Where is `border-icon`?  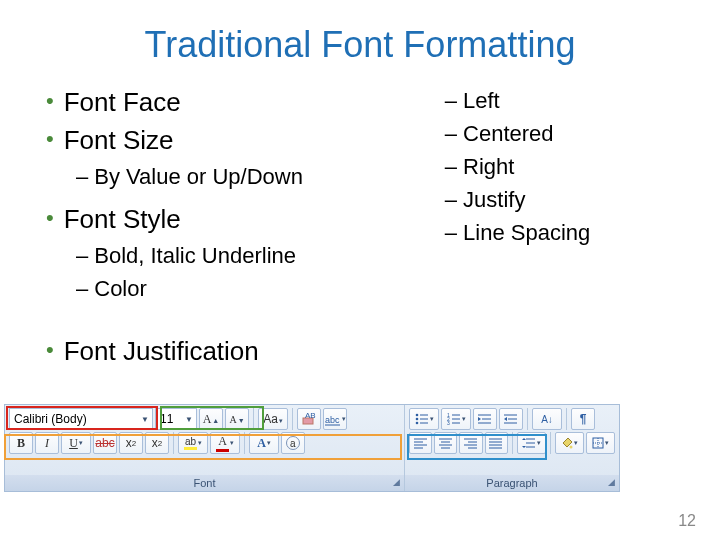
border-icon is located at coordinates (598, 443).